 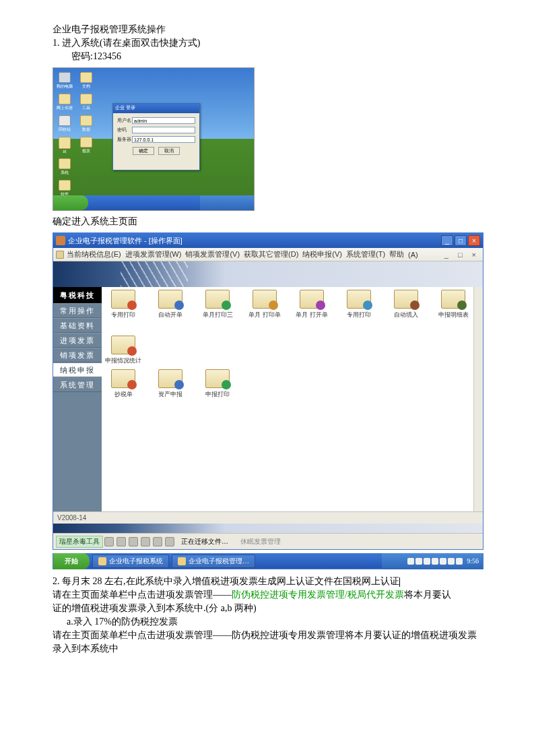 What do you see at coordinates (478, 410) in the screenshot?
I see `scrollbar` at bounding box center [478, 410].